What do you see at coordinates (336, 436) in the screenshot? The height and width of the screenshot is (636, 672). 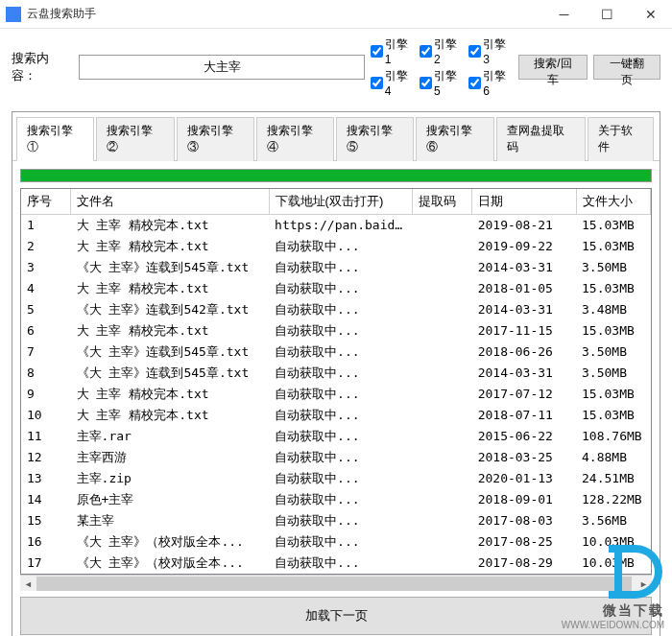 I see `table-row: 11主宰.rar自动获取中...2015-06-22108.76MB` at bounding box center [336, 436].